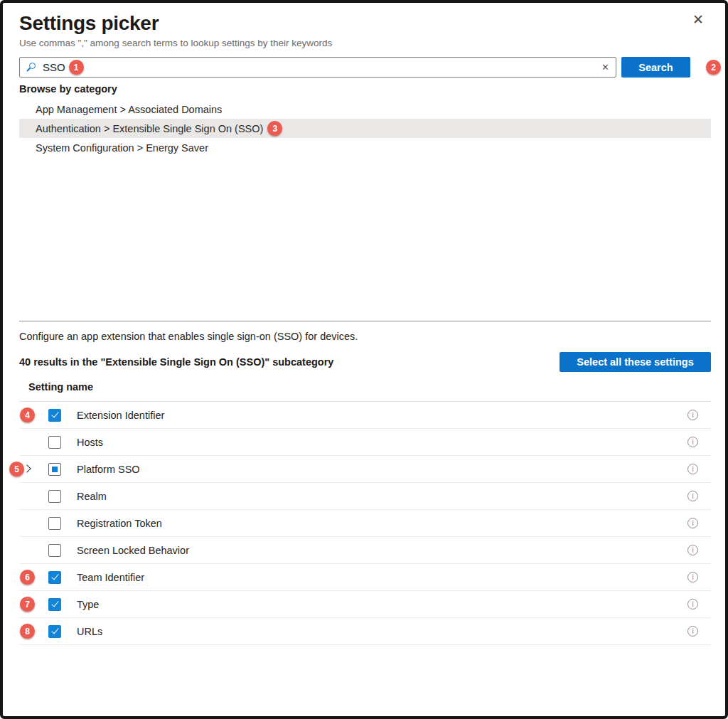  What do you see at coordinates (274, 128) in the screenshot?
I see `annotation-badge: 3` at bounding box center [274, 128].